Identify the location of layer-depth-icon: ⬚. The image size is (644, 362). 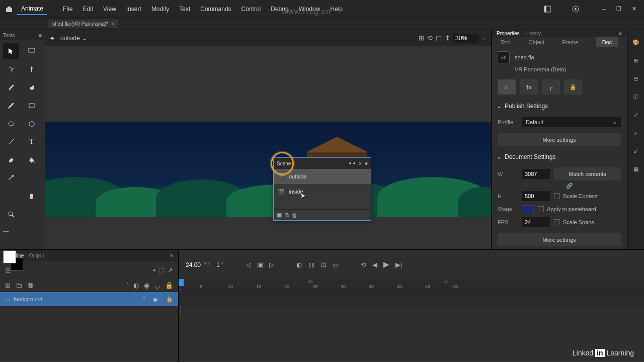
(162, 270).